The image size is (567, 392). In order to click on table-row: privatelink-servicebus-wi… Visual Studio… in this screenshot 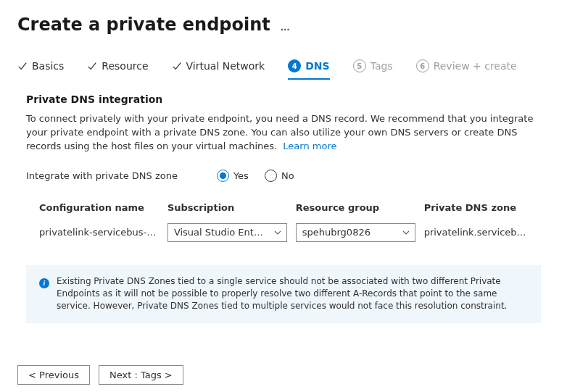, I will do `click(284, 232)`.